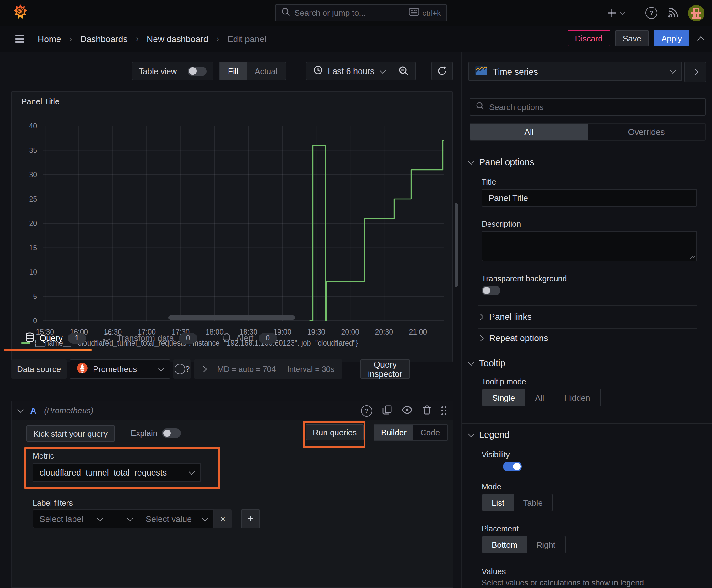 Image resolution: width=712 pixels, height=588 pixels. Describe the element at coordinates (387, 411) in the screenshot. I see `duplicate-query-icon` at that location.